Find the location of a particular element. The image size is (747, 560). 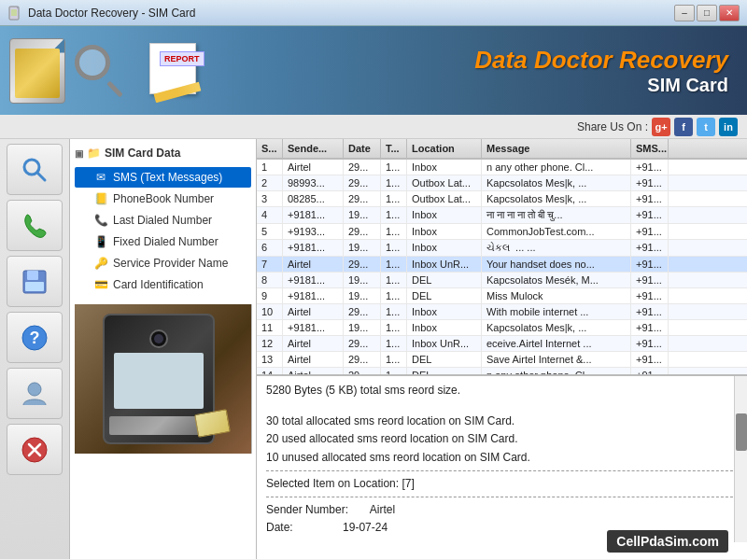

tree-item-serviceprovider: 🔑 Service Provider Name is located at coordinates (162, 263).